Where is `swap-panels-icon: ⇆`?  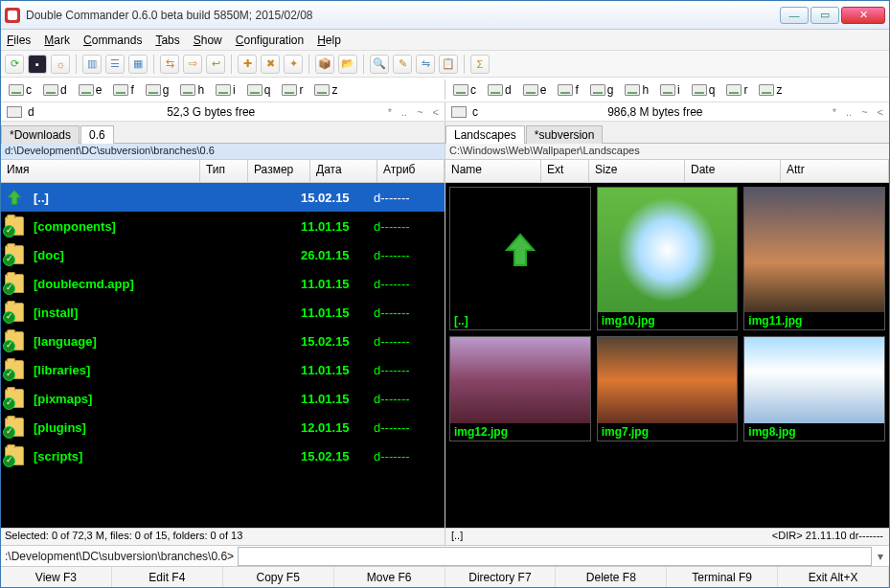
swap-panels-icon: ⇆ is located at coordinates (170, 64).